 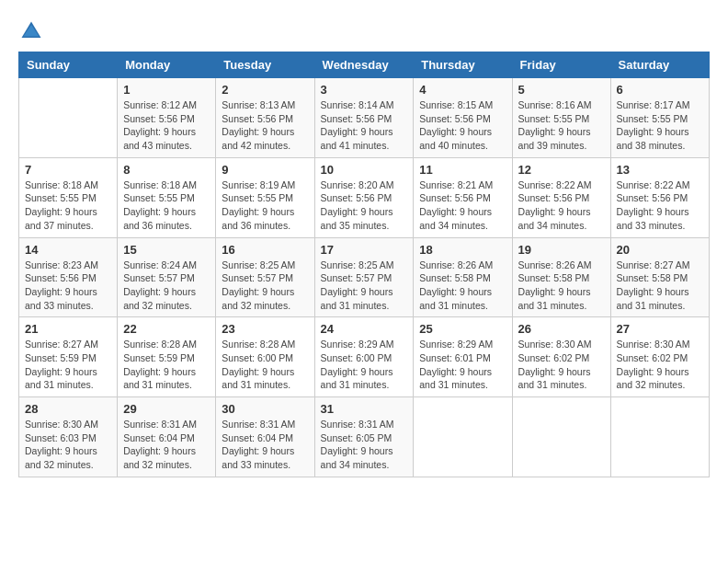 What do you see at coordinates (463, 357) in the screenshot?
I see `calendar-cell: 25Sunrise: 8:29 AMSunset: 6:01 PMDayligh…` at bounding box center [463, 357].